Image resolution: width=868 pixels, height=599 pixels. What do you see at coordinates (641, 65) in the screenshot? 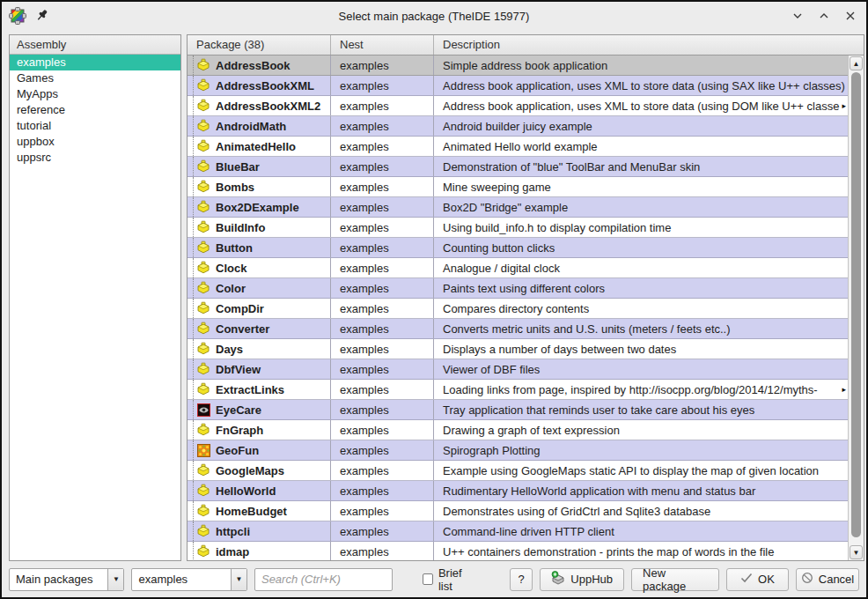
I see `package-description: Simple address book application` at bounding box center [641, 65].